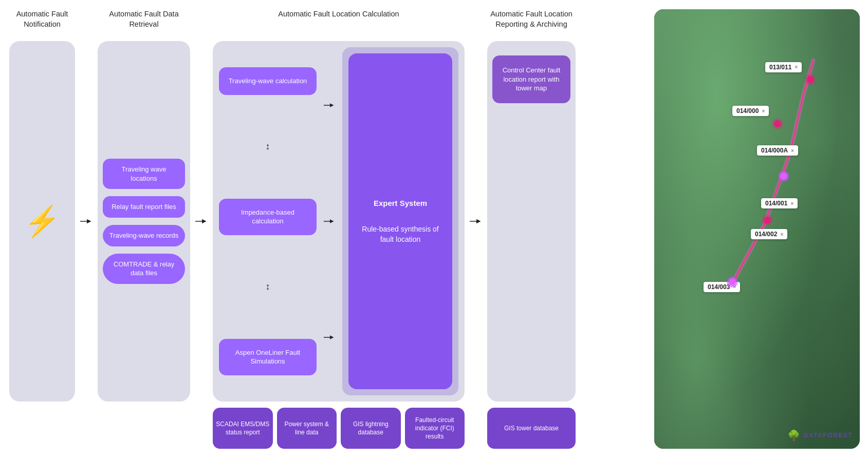 The height and width of the screenshot is (458, 868). What do you see at coordinates (307, 428) in the screenshot?
I see `db-box-1: Power system & line data` at bounding box center [307, 428].